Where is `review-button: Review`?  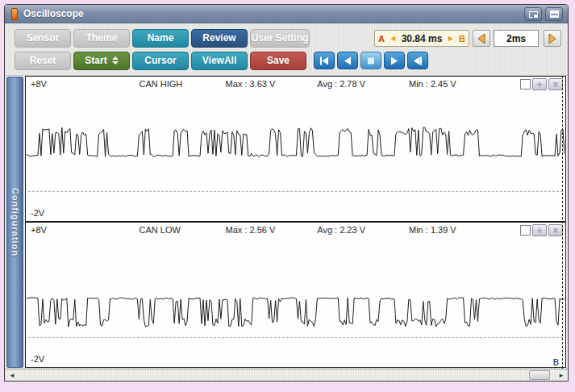
review-button: Review is located at coordinates (219, 39).